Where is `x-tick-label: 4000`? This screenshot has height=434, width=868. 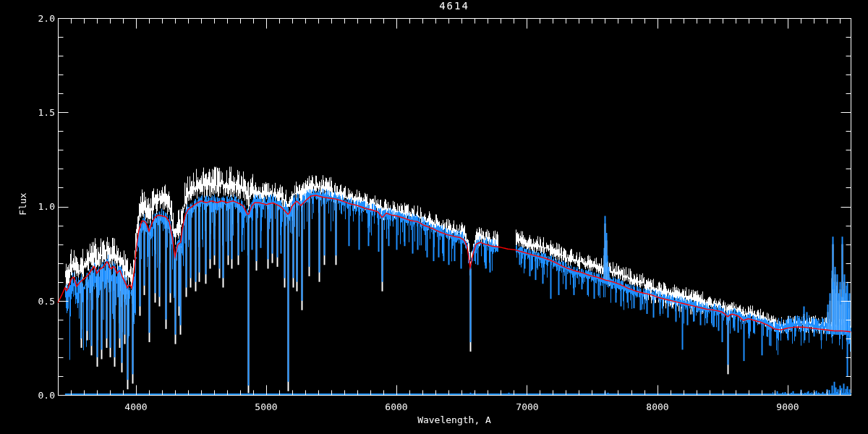 x-tick-label: 4000 is located at coordinates (136, 407).